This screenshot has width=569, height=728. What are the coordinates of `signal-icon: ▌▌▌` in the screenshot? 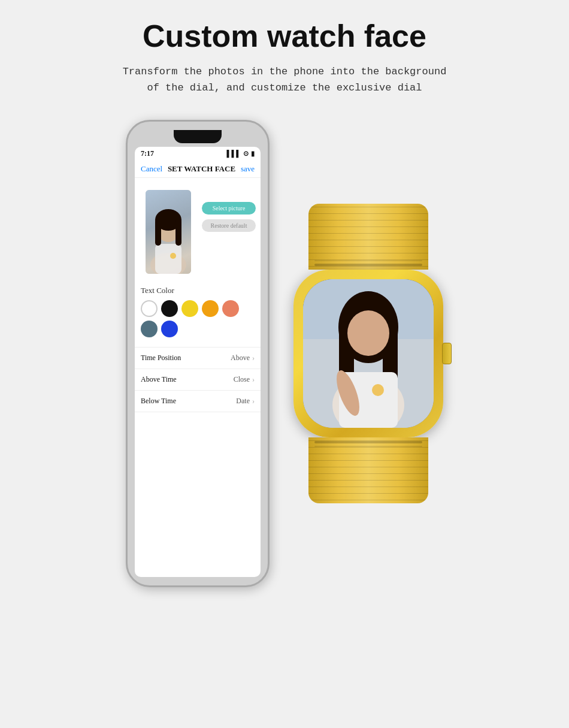 It's located at (234, 153).